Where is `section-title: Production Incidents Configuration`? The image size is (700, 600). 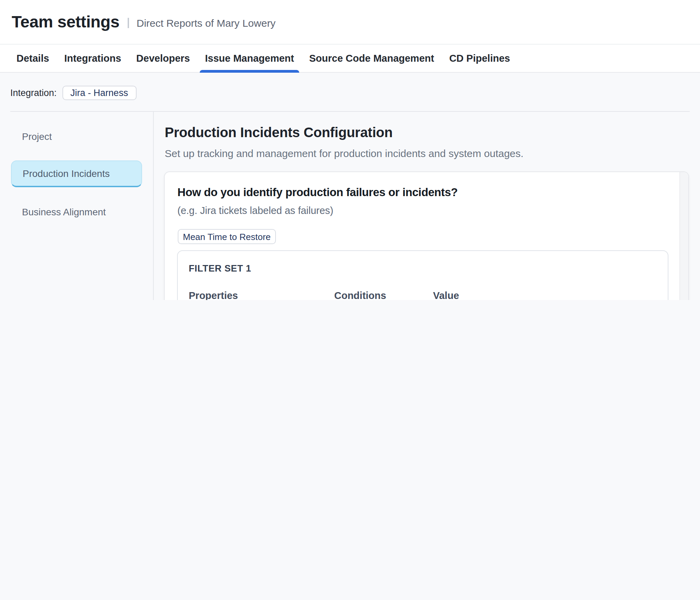
section-title: Production Incidents Configuration is located at coordinates (344, 133).